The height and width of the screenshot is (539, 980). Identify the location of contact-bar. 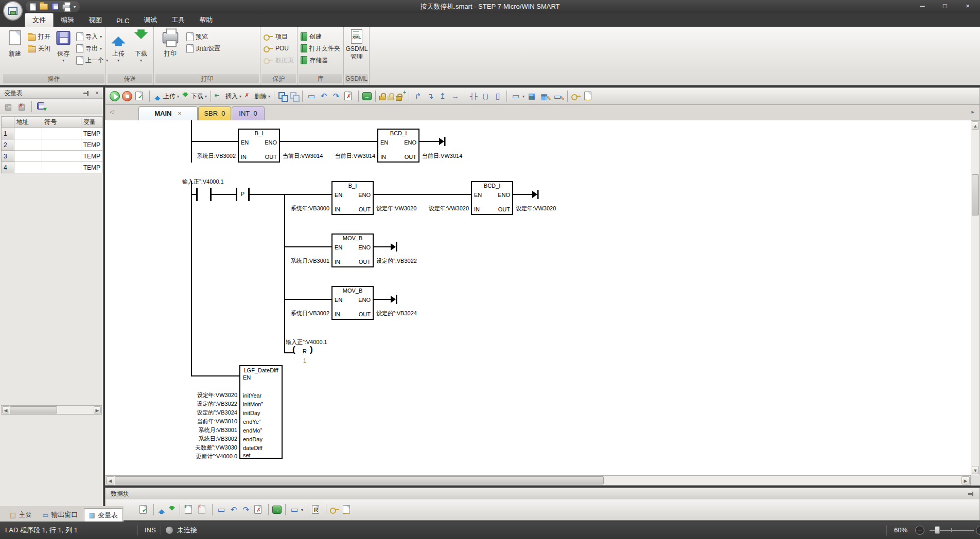
(197, 194).